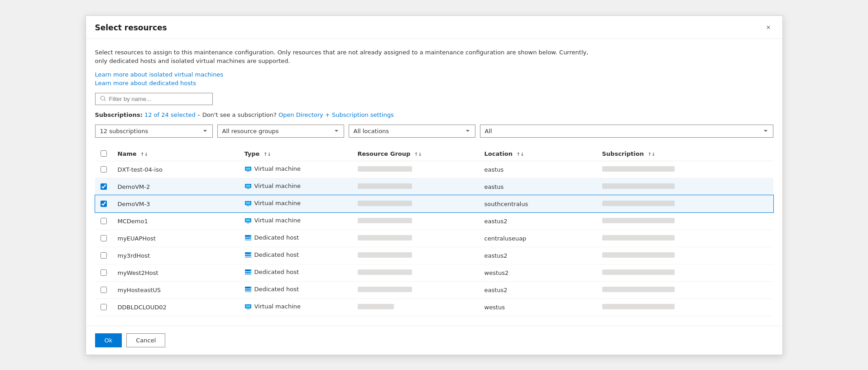  I want to click on row-name: myEUAPHost, so click(137, 238).